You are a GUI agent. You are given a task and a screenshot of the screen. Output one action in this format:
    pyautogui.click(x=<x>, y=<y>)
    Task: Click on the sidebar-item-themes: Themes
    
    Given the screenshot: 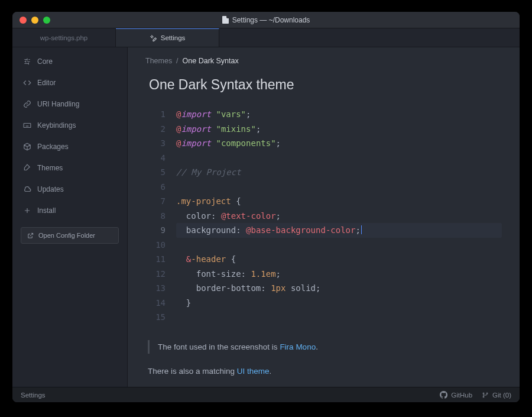 What is the action you would take?
    pyautogui.click(x=70, y=168)
    